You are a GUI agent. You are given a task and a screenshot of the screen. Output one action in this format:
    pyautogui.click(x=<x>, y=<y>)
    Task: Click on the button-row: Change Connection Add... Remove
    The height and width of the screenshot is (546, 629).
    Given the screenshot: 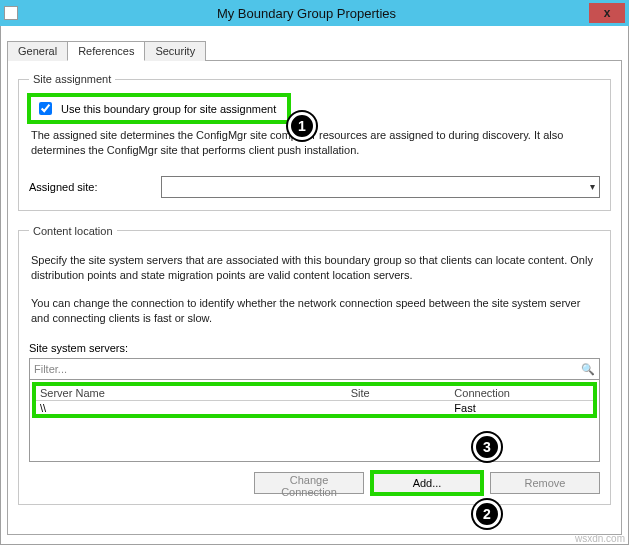 What is the action you would take?
    pyautogui.click(x=314, y=483)
    